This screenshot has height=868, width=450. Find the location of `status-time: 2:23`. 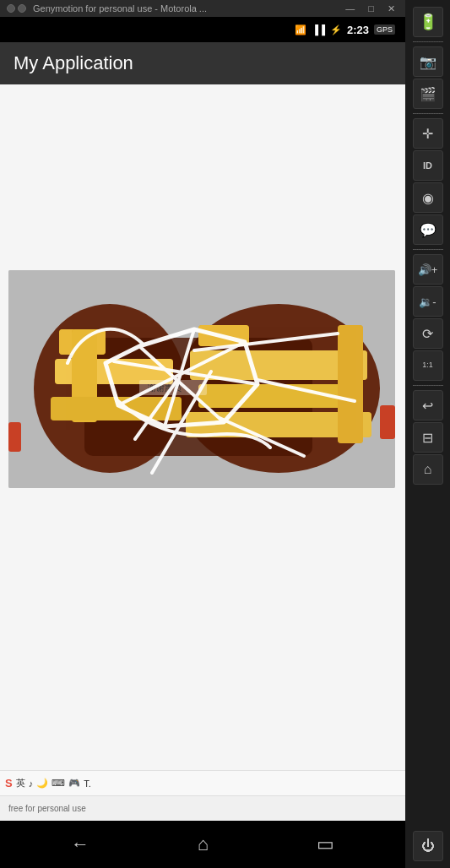

status-time: 2:23 is located at coordinates (358, 30).